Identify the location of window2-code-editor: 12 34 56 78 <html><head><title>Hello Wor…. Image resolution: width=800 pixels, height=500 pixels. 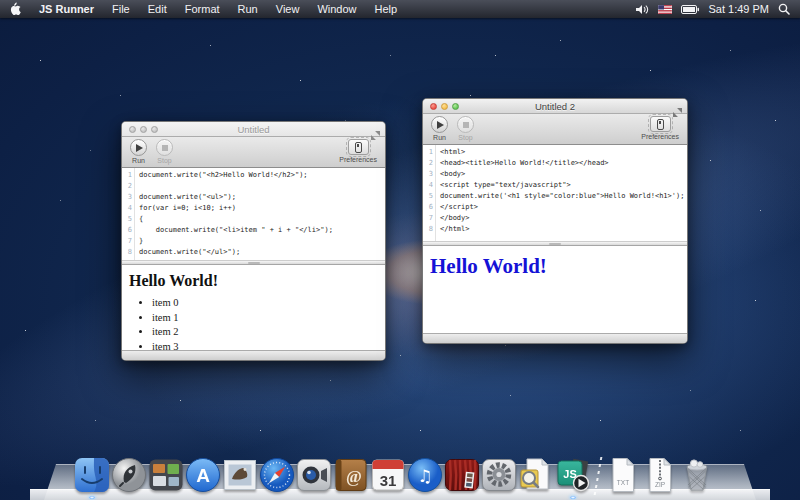
(555, 193).